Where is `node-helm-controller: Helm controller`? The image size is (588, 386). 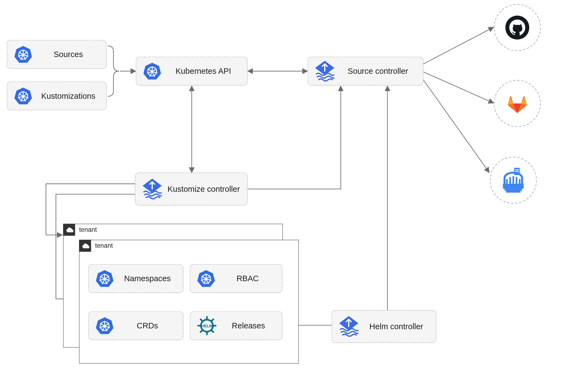 node-helm-controller: Helm controller is located at coordinates (384, 326).